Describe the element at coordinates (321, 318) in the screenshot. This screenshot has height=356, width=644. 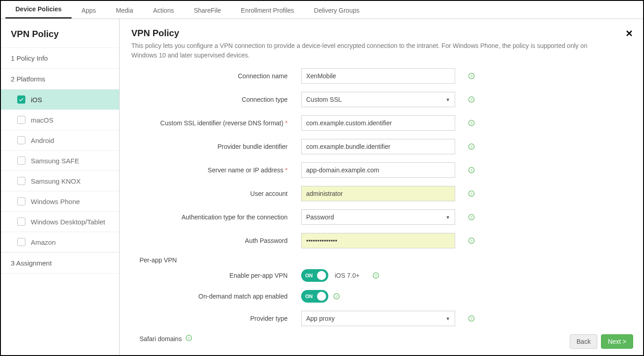
I see `select-value: App proxy` at that location.